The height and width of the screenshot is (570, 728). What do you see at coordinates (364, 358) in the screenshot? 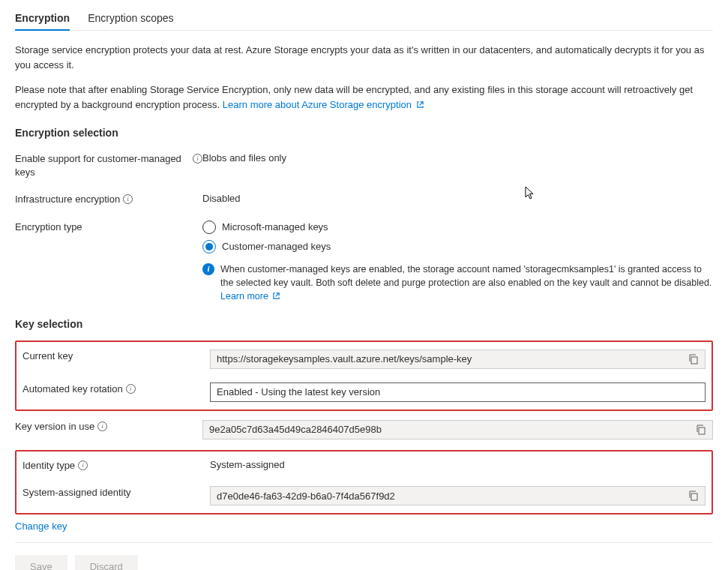
I see `row-current-key: Current key https://storagekeysamples.va…` at bounding box center [364, 358].